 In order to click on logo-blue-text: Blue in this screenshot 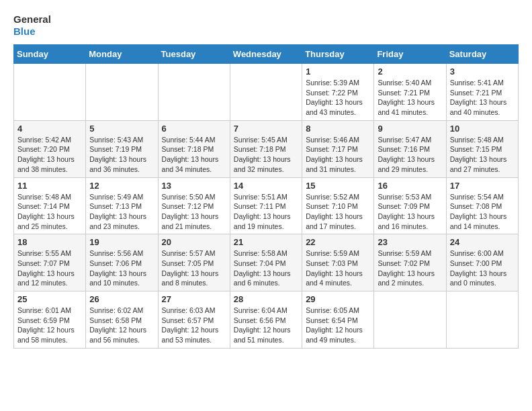, I will do `click(32, 32)`.